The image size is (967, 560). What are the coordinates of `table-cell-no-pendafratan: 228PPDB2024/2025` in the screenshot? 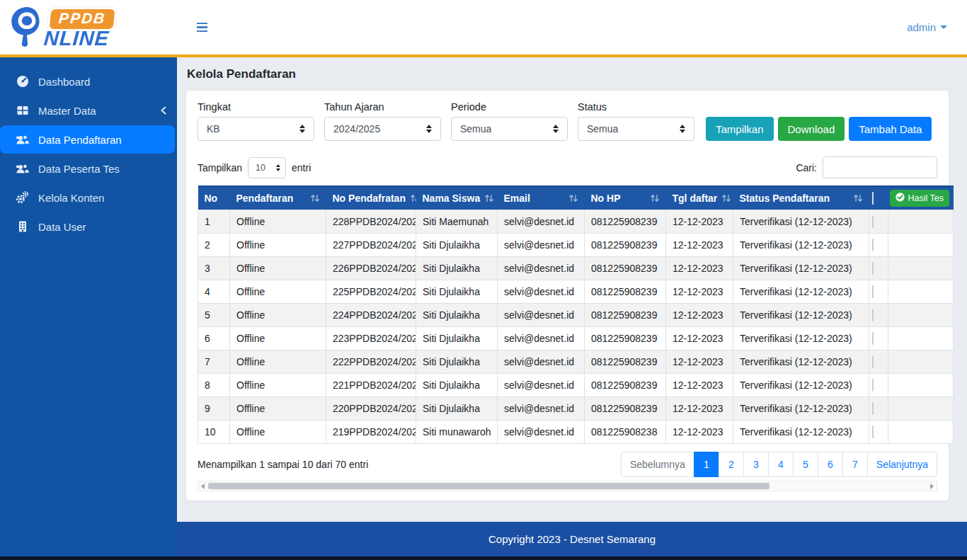 It's located at (371, 222).